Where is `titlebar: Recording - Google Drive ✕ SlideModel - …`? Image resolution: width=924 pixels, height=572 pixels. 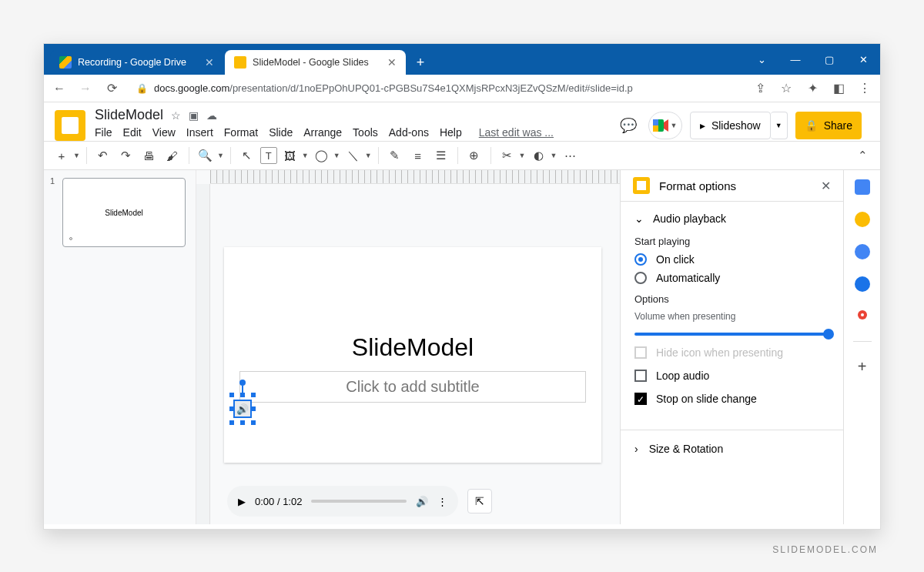
titlebar: Recording - Google Drive ✕ SlideModel - … is located at coordinates (462, 59).